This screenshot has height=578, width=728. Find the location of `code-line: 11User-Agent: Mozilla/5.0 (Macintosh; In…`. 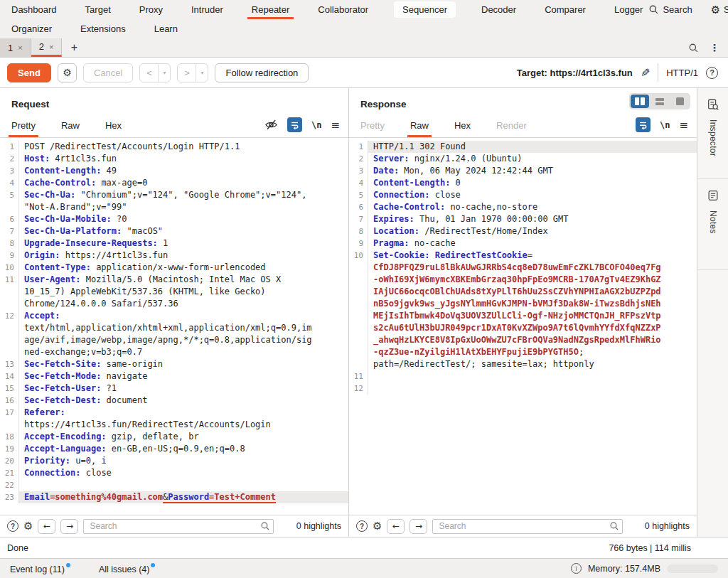

code-line: 11User-Agent: Mozilla/5.0 (Macintosh; In… is located at coordinates (174, 280).